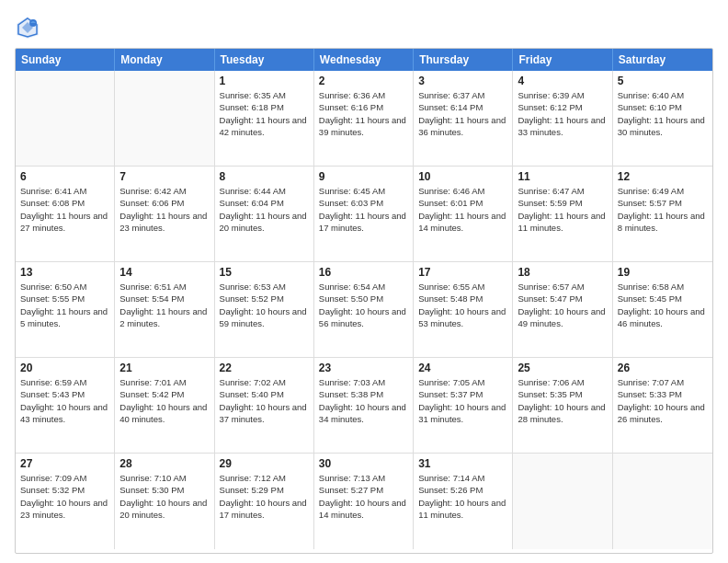 This screenshot has height=563, width=728. What do you see at coordinates (463, 305) in the screenshot?
I see `day-info: Sunrise: 6:55 AM Sunset: 5:48 PM Dayligh…` at bounding box center [463, 305].